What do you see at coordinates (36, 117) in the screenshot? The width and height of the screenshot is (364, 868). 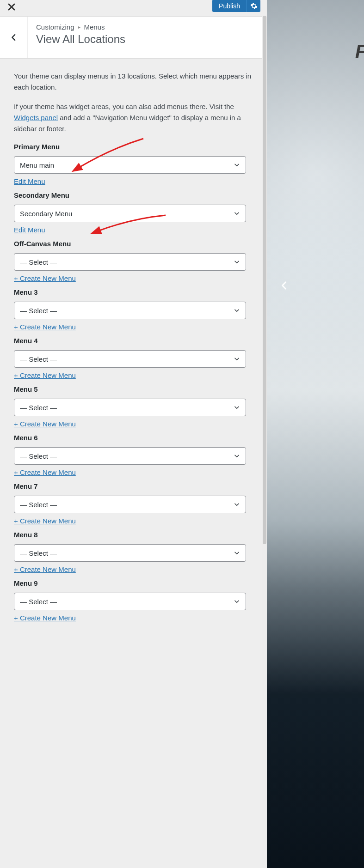 I see `widgets-panel-link: Widgets panel` at bounding box center [36, 117].